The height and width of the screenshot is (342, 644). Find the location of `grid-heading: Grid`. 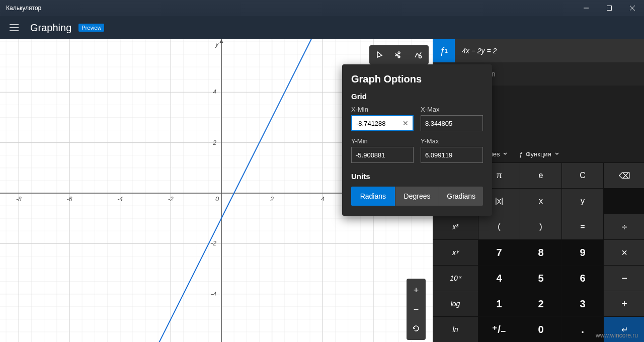

grid-heading: Grid is located at coordinates (417, 97).